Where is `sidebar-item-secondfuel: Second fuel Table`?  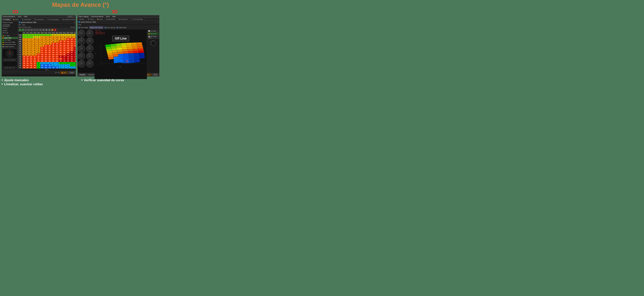 sidebar-item-secondfuel: Second fuel Table is located at coordinates (10, 42).